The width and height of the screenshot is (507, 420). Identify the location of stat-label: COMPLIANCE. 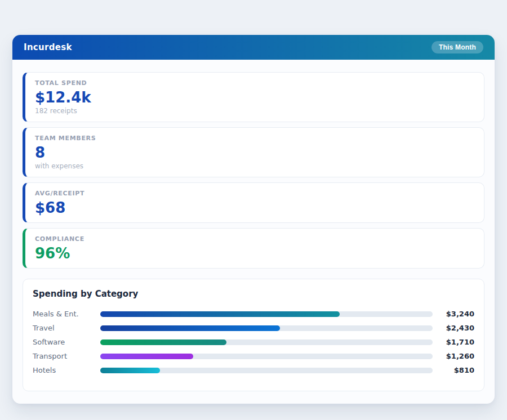
(255, 239).